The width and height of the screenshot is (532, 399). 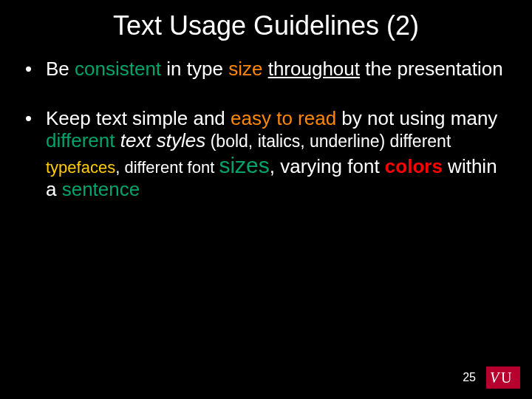 I want to click on highlight-easy: easy to read, so click(x=284, y=118).